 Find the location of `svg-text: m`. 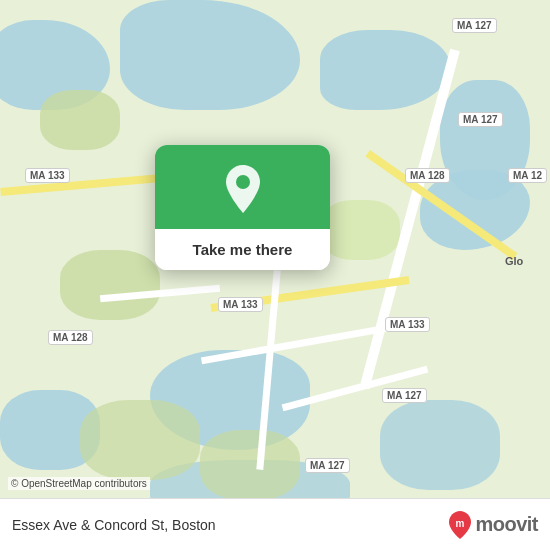

svg-text: m is located at coordinates (460, 524).